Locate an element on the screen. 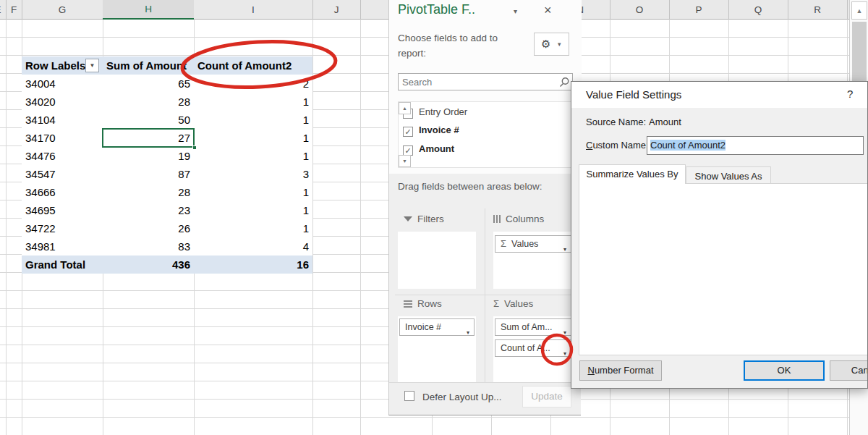 The width and height of the screenshot is (868, 435). tab-show-values-as: Show Values As is located at coordinates (728, 175).